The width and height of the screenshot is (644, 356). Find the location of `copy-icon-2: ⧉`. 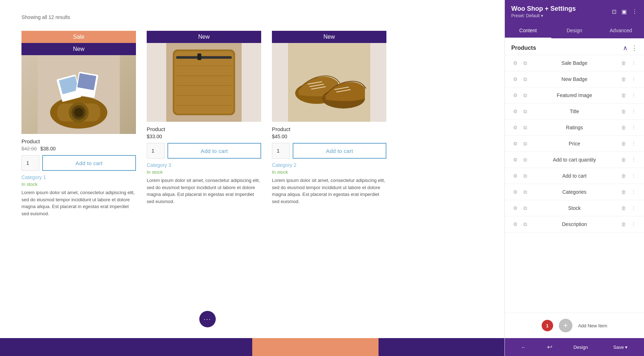

copy-icon-2: ⧉ is located at coordinates (525, 79).